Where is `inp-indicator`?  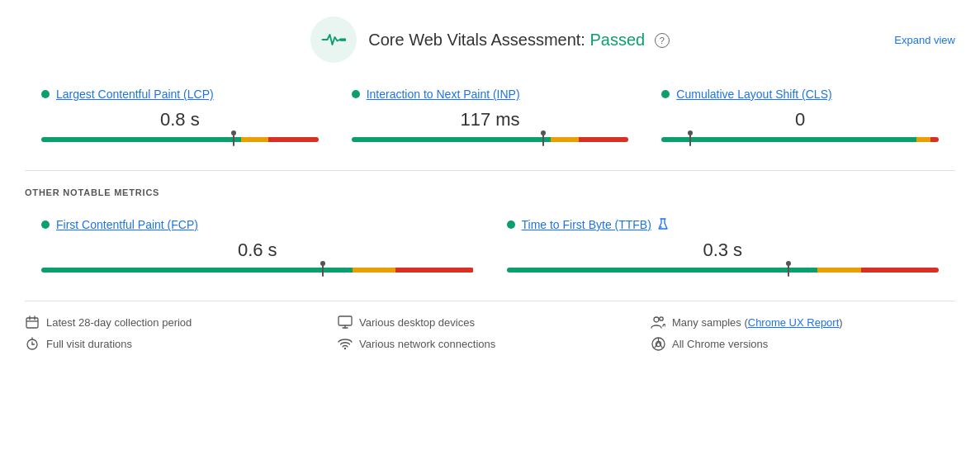 inp-indicator is located at coordinates (543, 140).